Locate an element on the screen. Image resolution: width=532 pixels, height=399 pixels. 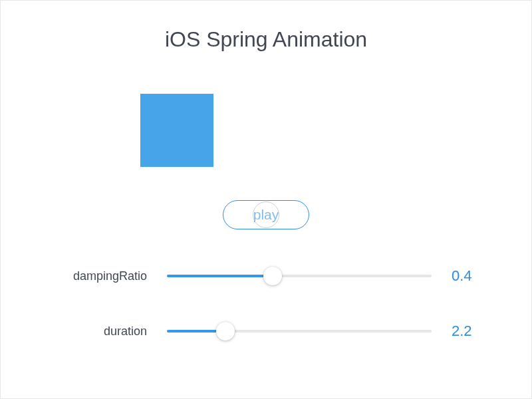
play-button: play is located at coordinates (266, 215).